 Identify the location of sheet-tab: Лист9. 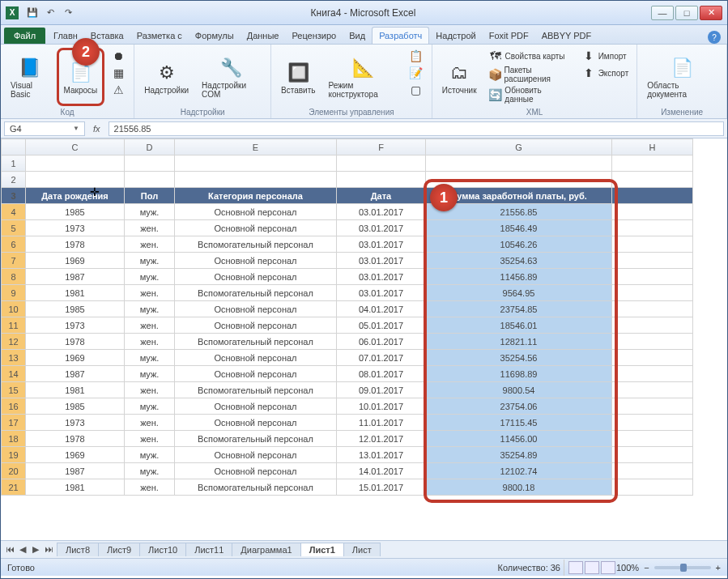
(119, 549).